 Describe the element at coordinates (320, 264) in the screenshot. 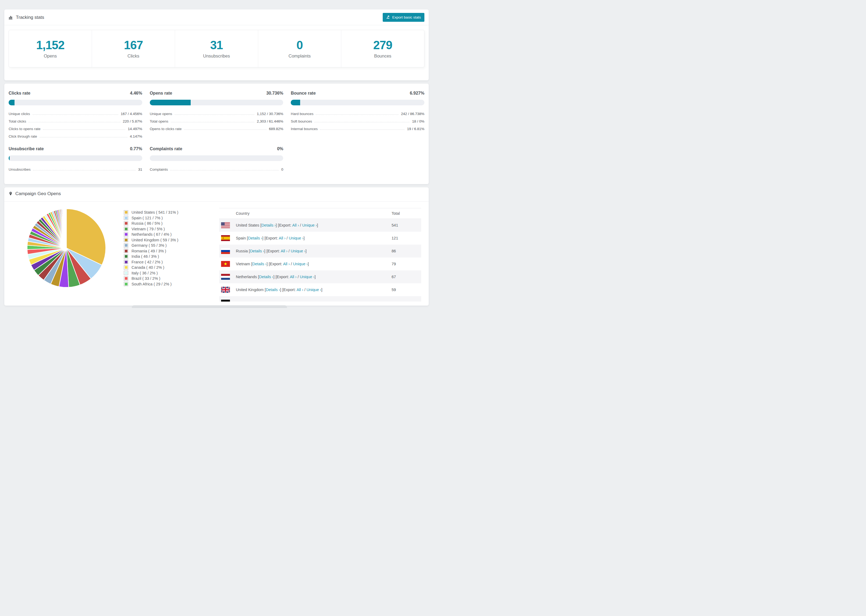

I see `table-row-vietnam: Vietnam [Details ›] [Export: All › / Uni…` at that location.